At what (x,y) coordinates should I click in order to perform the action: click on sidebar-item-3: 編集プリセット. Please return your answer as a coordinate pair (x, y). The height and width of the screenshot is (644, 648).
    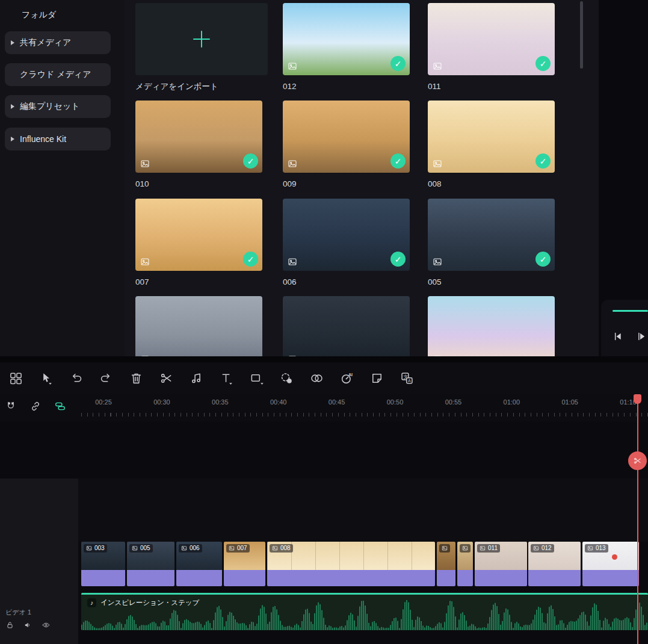
    Looking at the image, I should click on (58, 107).